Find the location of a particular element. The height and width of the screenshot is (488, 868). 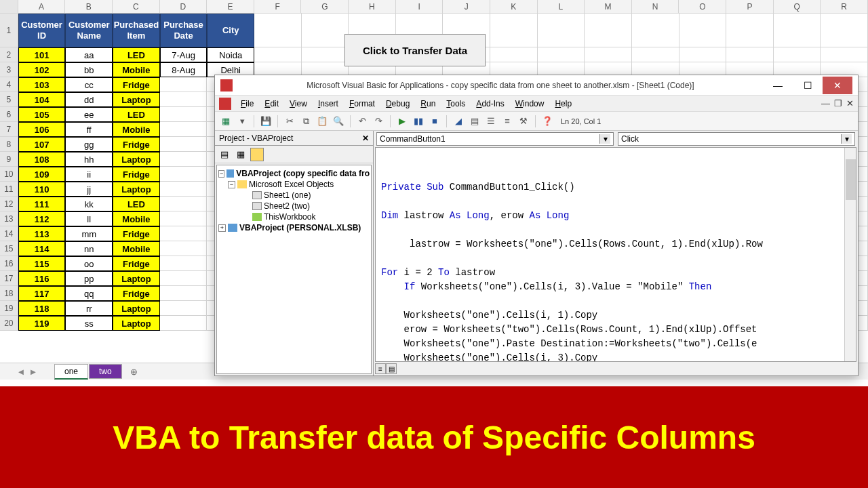

design-mode-icon: ◢ is located at coordinates (458, 121).